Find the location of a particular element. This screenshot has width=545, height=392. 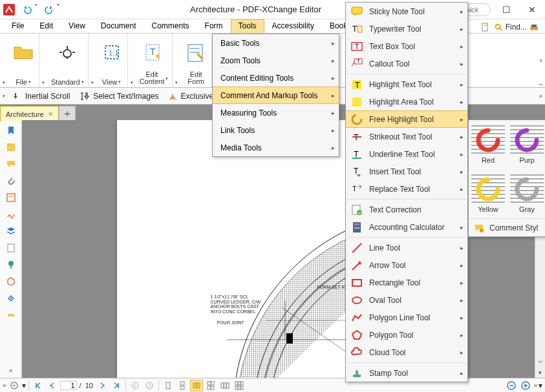

first-page-icon is located at coordinates (38, 386).